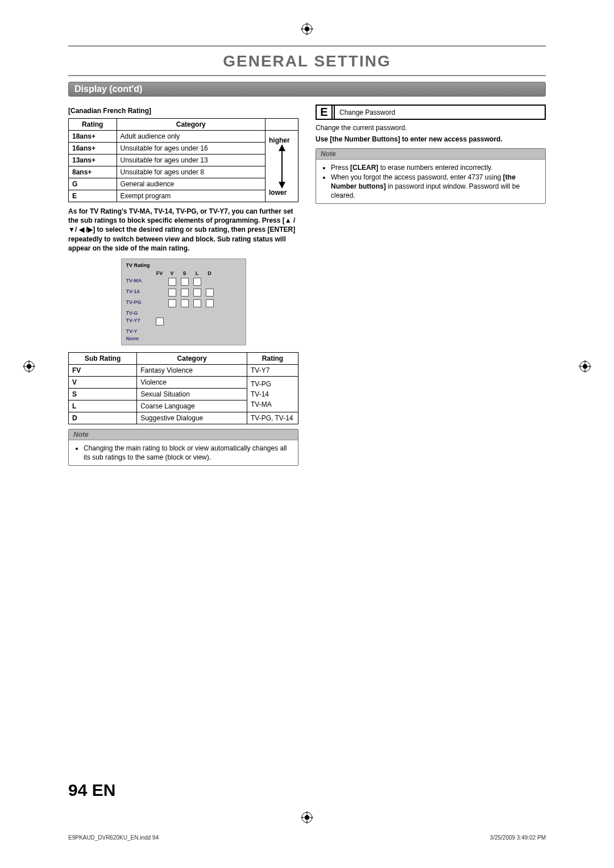  Describe the element at coordinates (140, 282) in the screenshot. I see `tv-row: TV-MA` at that location.